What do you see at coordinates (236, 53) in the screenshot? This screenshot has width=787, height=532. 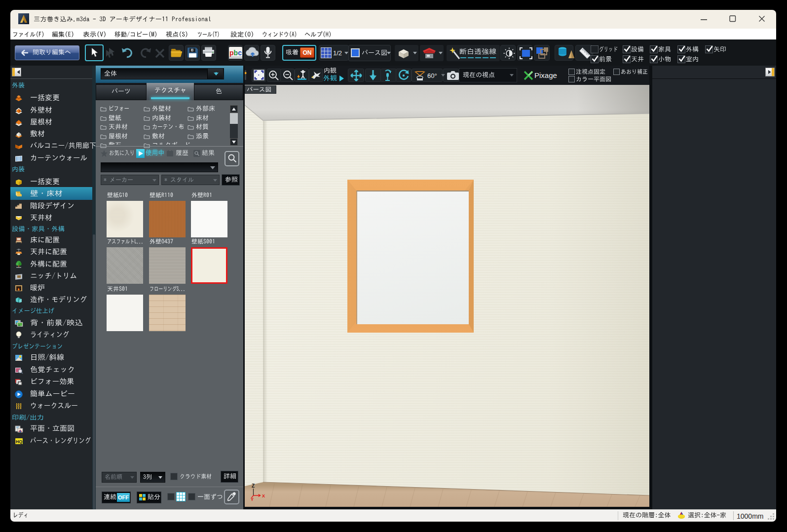 I see `svg-text: pbc` at bounding box center [236, 53].